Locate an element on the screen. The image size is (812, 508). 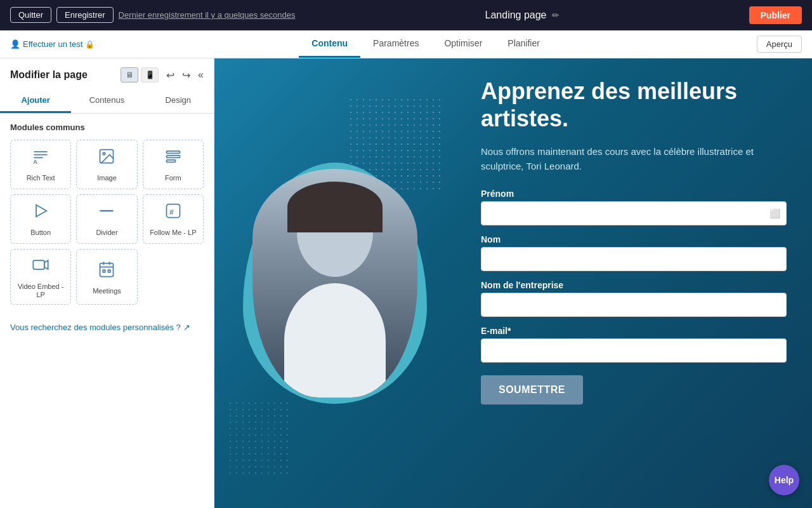
image-icon is located at coordinates (107, 158).